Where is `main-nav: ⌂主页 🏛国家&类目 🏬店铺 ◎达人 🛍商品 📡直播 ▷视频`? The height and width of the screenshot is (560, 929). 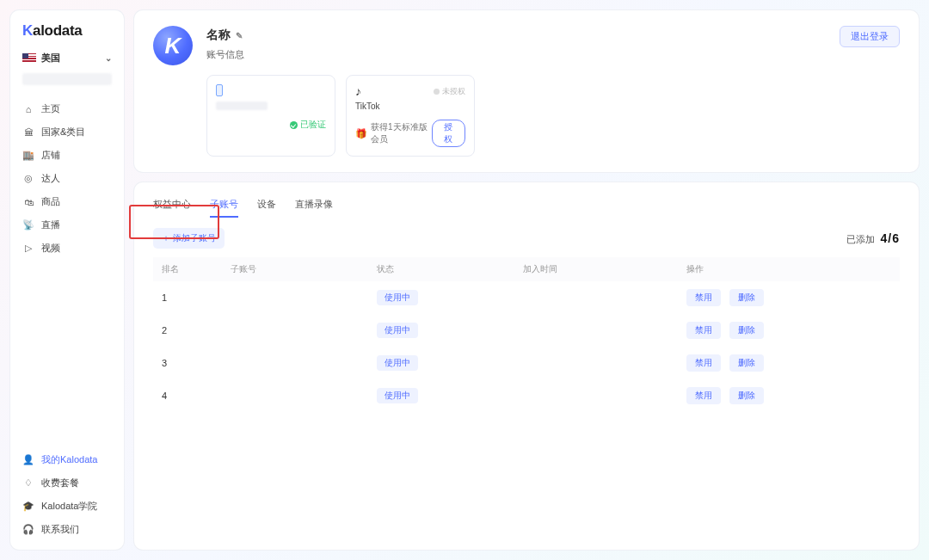 main-nav: ⌂主页 🏛国家&类目 🏬店铺 ◎达人 🛍商品 📡直播 ▷视频 is located at coordinates (67, 268).